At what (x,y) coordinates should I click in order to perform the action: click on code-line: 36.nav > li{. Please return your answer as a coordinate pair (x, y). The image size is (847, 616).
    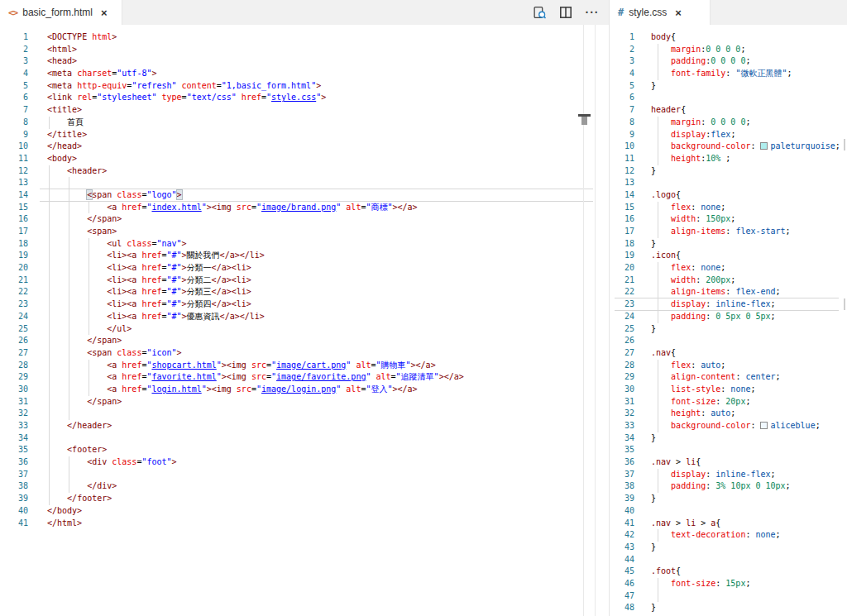
    Looking at the image, I should click on (728, 463).